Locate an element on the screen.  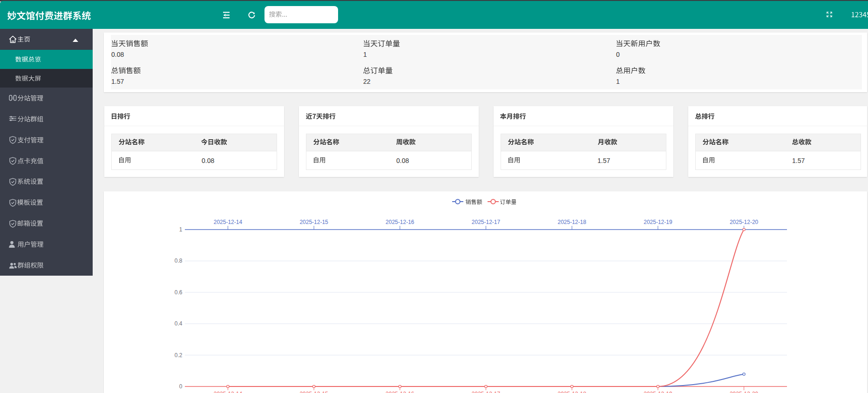
svg-text: 1 is located at coordinates (181, 230).